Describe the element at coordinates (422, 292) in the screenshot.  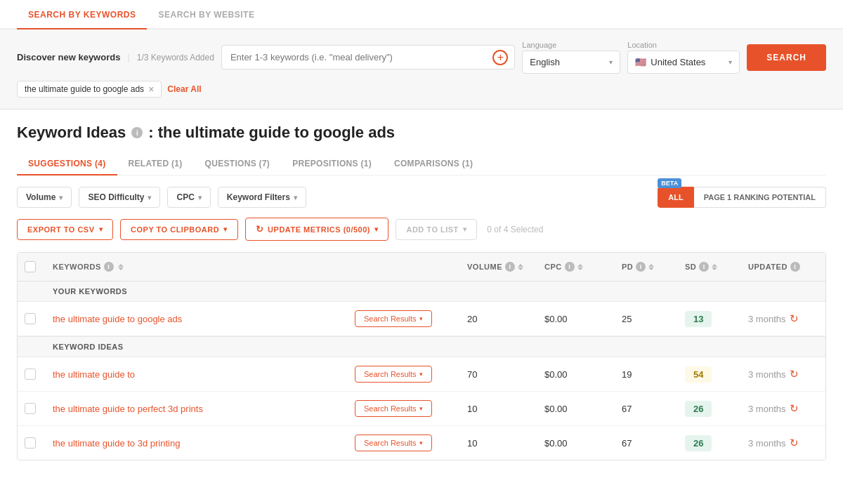
I see `section-header-your-keywords: YOUR KEYWORDS` at that location.